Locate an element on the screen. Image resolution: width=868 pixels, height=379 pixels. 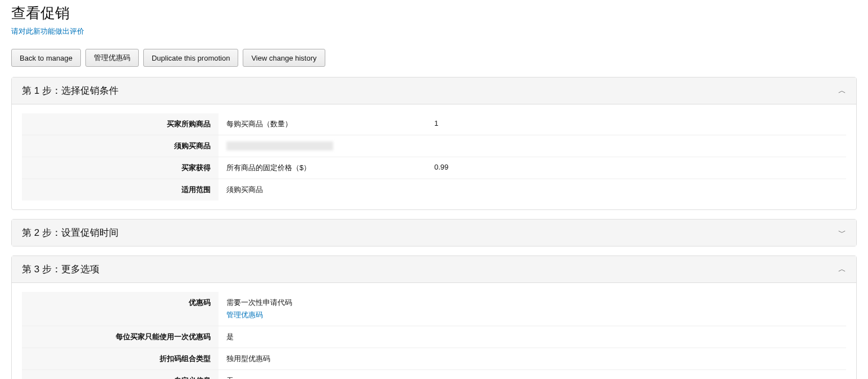
step2-panel: 第 2 步：设置促销时间 ﹀ is located at coordinates (434, 232).